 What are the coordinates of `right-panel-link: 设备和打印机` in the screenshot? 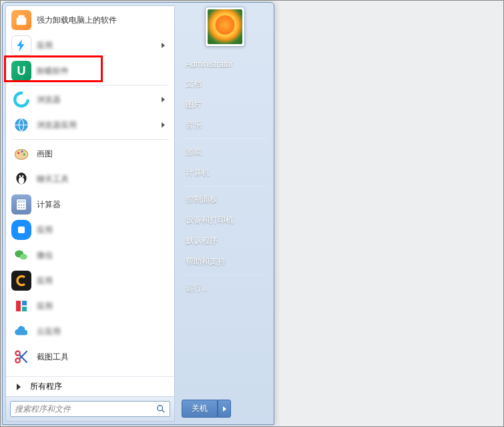 It's located at (225, 221).